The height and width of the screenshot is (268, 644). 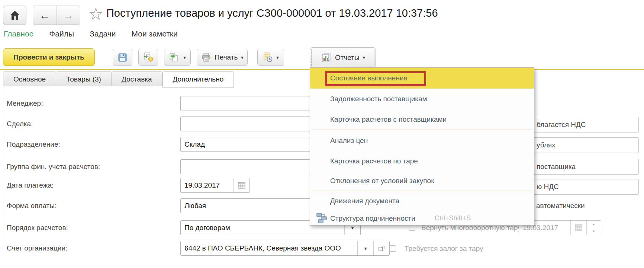 What do you see at coordinates (285, 248) in the screenshot?
I see `field-org-account-input: 6442 в ПАО СБЕРБАНК, Северная звезда ООО…` at bounding box center [285, 248].